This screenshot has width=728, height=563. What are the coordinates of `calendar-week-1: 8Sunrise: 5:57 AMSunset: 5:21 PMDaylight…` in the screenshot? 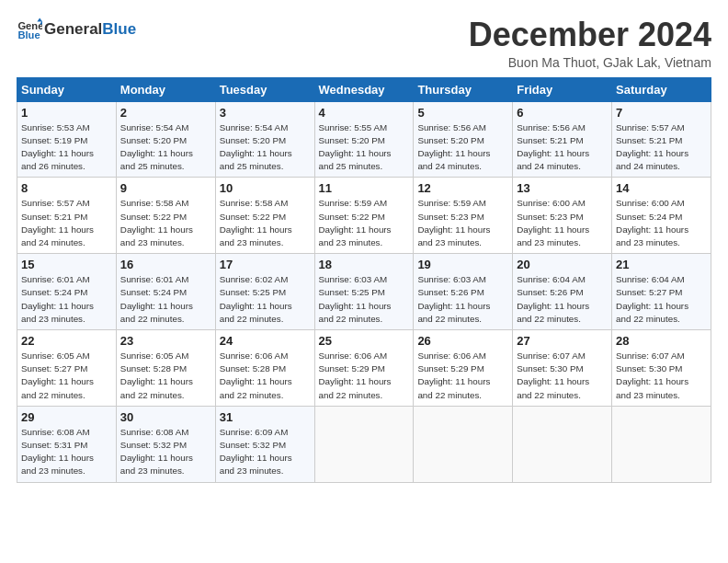 It's located at (364, 215).